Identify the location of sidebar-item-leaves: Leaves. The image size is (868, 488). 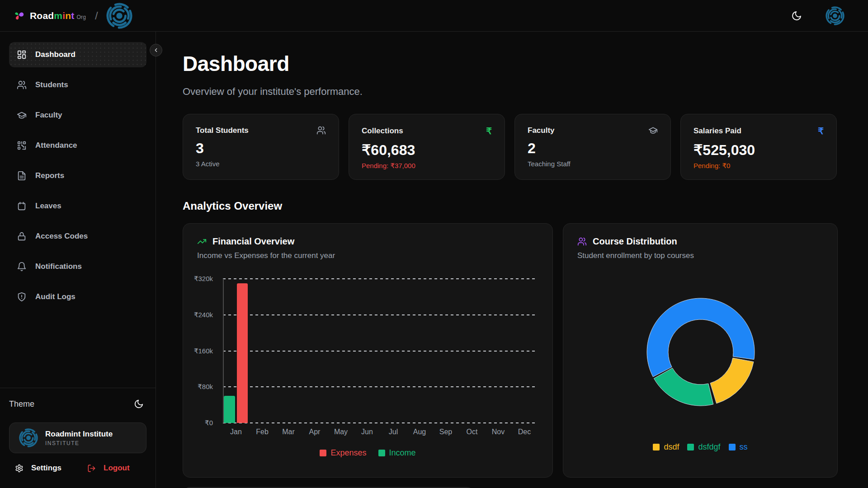
(78, 206).